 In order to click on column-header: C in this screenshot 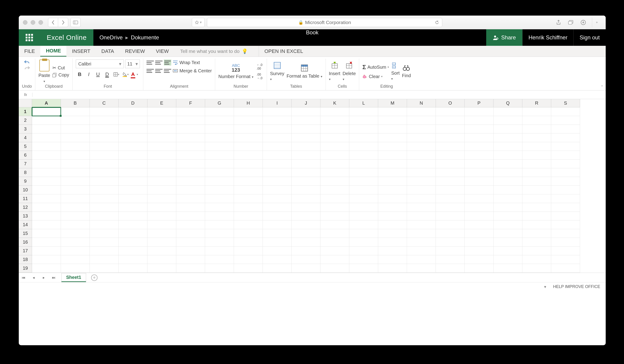, I will do `click(104, 103)`.